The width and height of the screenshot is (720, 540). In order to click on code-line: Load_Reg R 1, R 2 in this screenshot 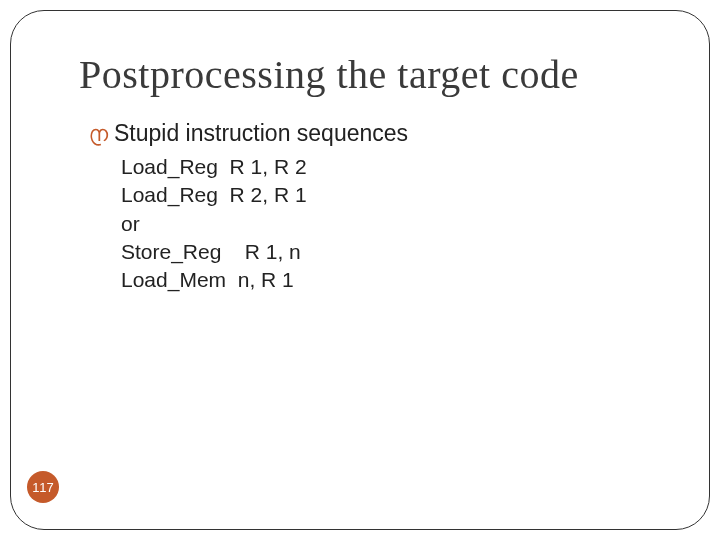, I will do `click(390, 167)`.